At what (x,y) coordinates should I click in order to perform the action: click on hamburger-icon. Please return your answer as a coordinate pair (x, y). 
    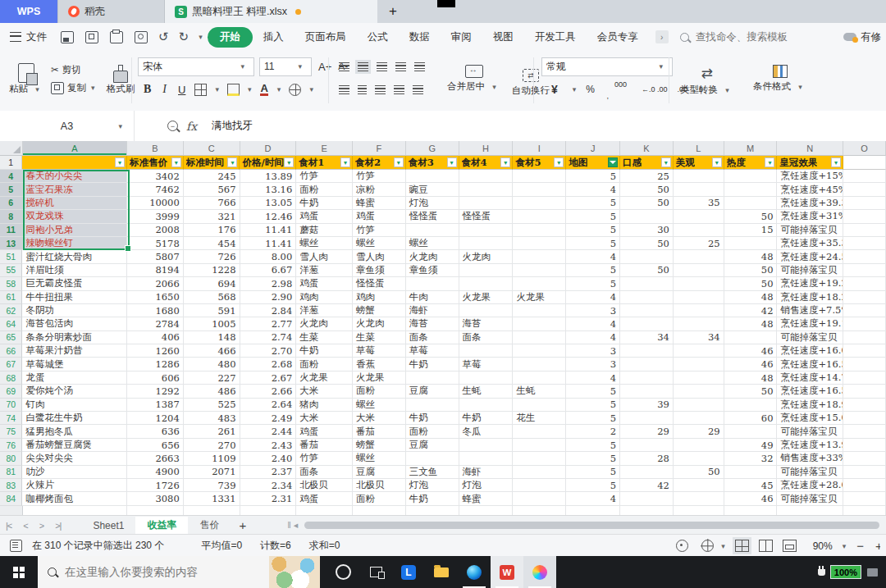
    Looking at the image, I should click on (16, 37).